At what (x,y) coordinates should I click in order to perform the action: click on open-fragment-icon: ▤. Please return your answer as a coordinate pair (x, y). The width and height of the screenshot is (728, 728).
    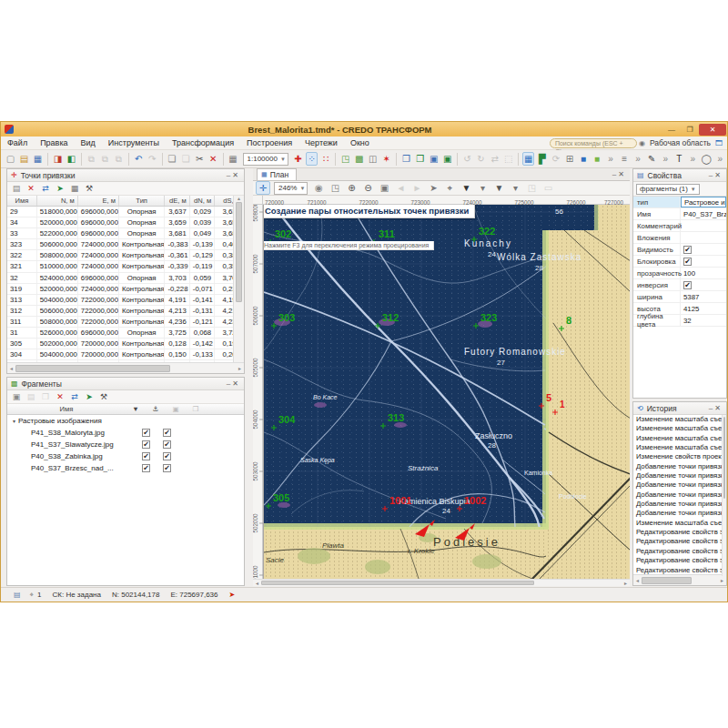
    Looking at the image, I should click on (31, 397).